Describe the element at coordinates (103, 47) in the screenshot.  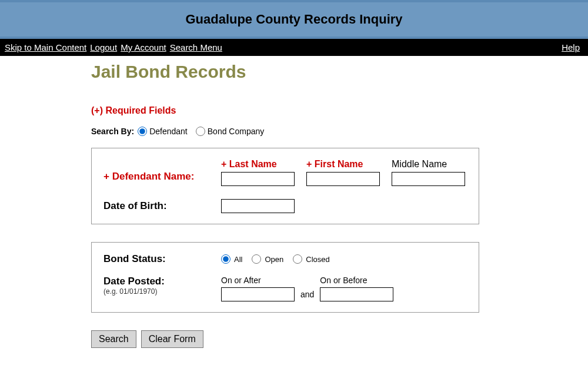
I see `logout-link: Logout` at that location.